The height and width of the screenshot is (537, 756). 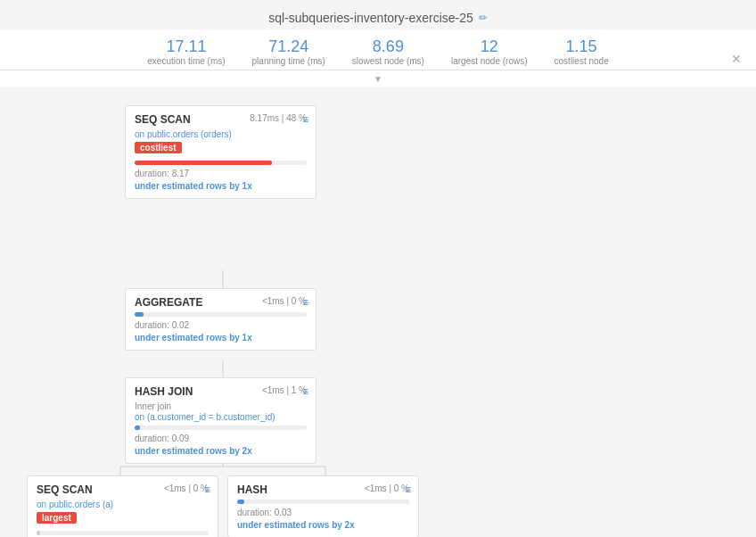 I want to click on node-subtitle: on public.orders (a), so click(x=123, y=505).